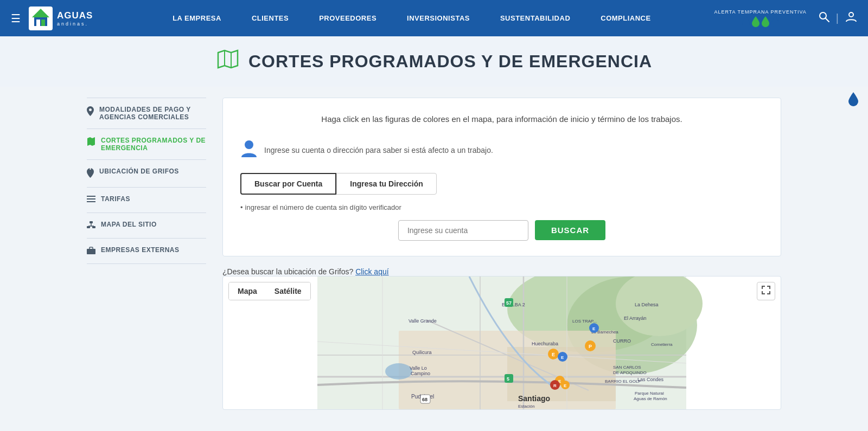 This screenshot has height=431, width=868. What do you see at coordinates (622, 341) in the screenshot?
I see `svg-text: CURRO` at bounding box center [622, 341].